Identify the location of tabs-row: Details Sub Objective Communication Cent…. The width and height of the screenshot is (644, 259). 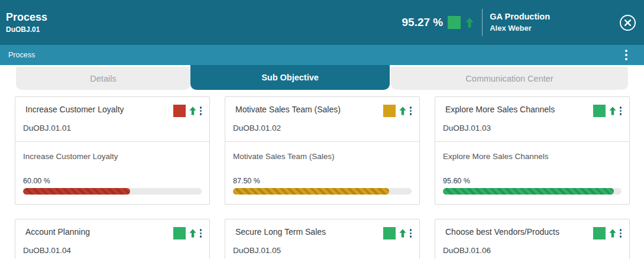
(322, 77).